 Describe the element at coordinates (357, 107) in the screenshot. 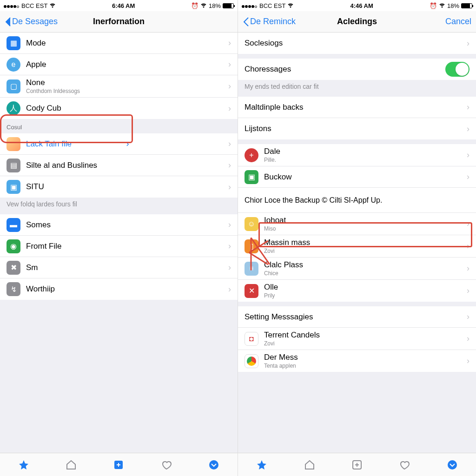

I see `row-maltdinple-backs: Maltdinple backs ›` at that location.